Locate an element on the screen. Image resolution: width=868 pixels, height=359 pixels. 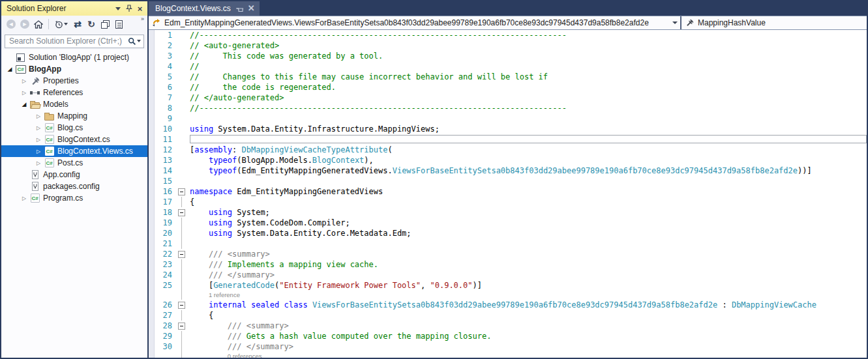
tree-item-program-cs: ▷C#Program.cs is located at coordinates (74, 198).